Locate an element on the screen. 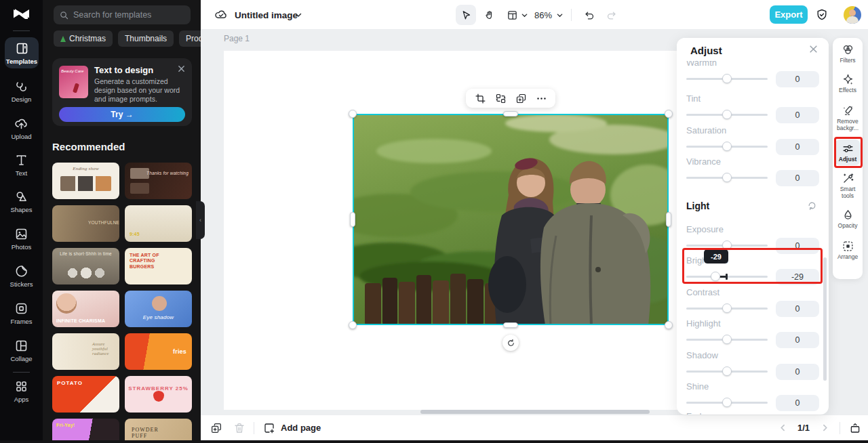  template-thumbnail: INFINITE CHARISMA is located at coordinates (85, 309).